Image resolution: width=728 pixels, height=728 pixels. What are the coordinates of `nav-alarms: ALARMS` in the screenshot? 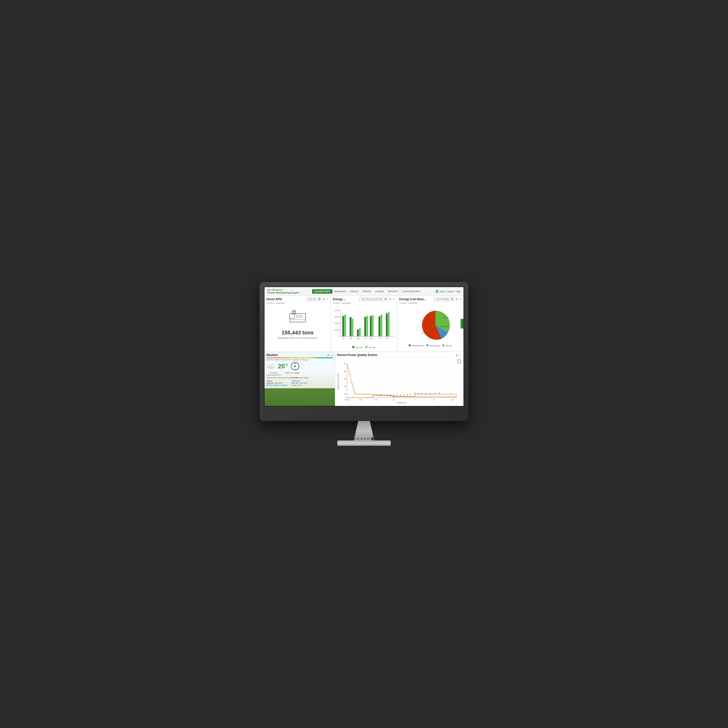 It's located at (379, 292).